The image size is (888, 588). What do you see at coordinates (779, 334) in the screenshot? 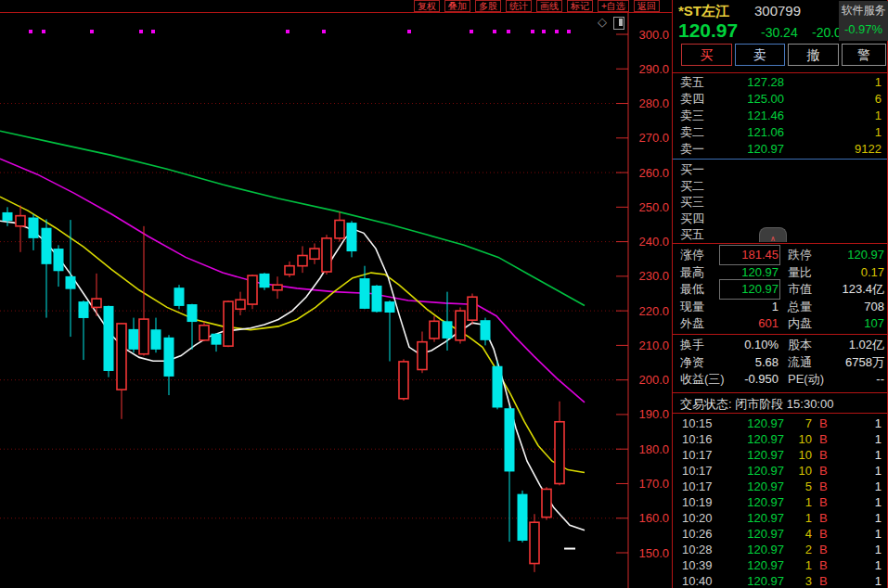
I see `divider` at bounding box center [779, 334].